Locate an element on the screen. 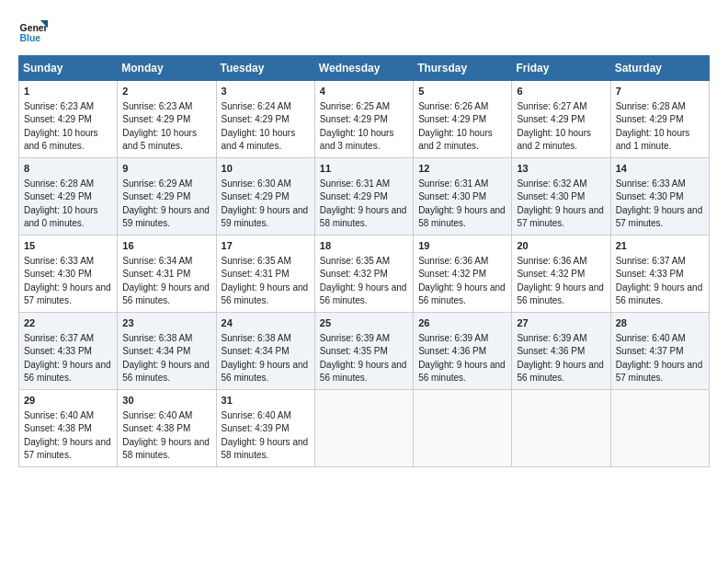 The image size is (728, 563). day-number: 19 is located at coordinates (462, 247).